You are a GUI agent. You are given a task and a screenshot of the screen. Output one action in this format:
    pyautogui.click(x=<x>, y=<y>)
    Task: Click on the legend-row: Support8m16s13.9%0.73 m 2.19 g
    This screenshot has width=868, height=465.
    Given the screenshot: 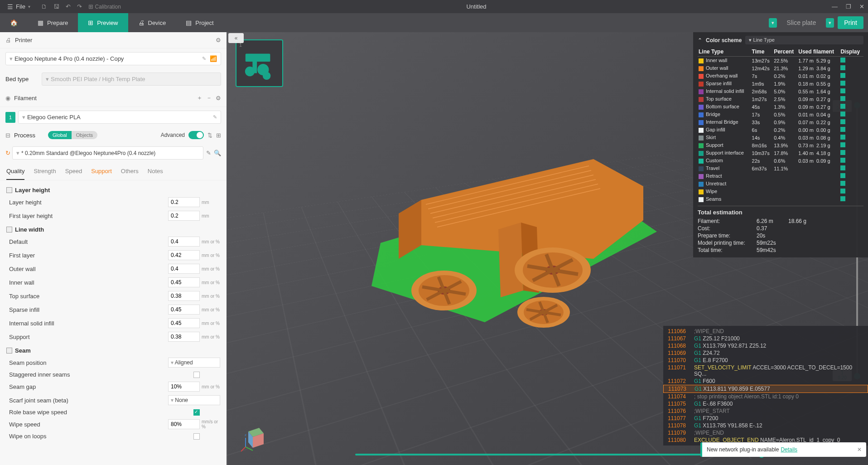 What is the action you would take?
    pyautogui.click(x=781, y=145)
    